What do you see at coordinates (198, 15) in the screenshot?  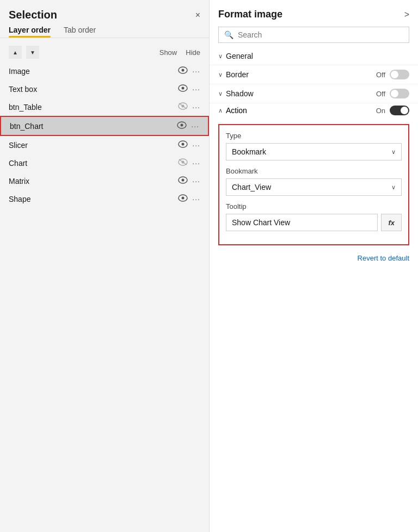 I see `close-icon: ×` at bounding box center [198, 15].